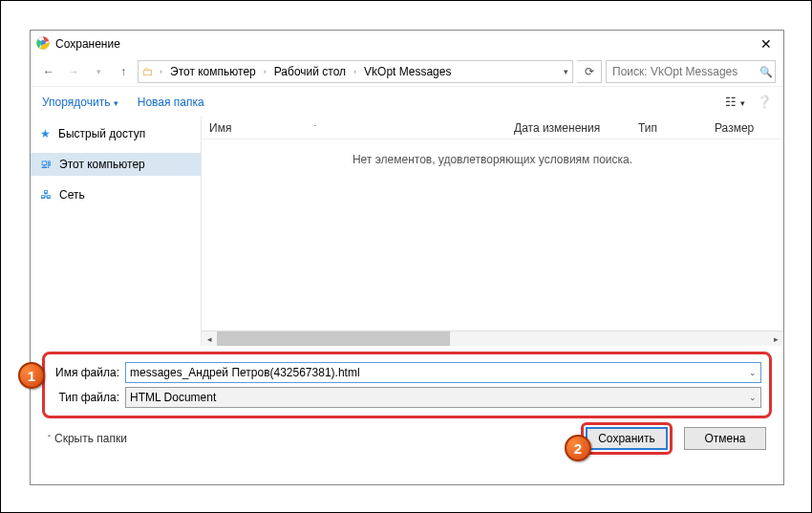 The width and height of the screenshot is (812, 513). What do you see at coordinates (407, 72) in the screenshot?
I see `breadcrumb: VkOpt Messages` at bounding box center [407, 72].